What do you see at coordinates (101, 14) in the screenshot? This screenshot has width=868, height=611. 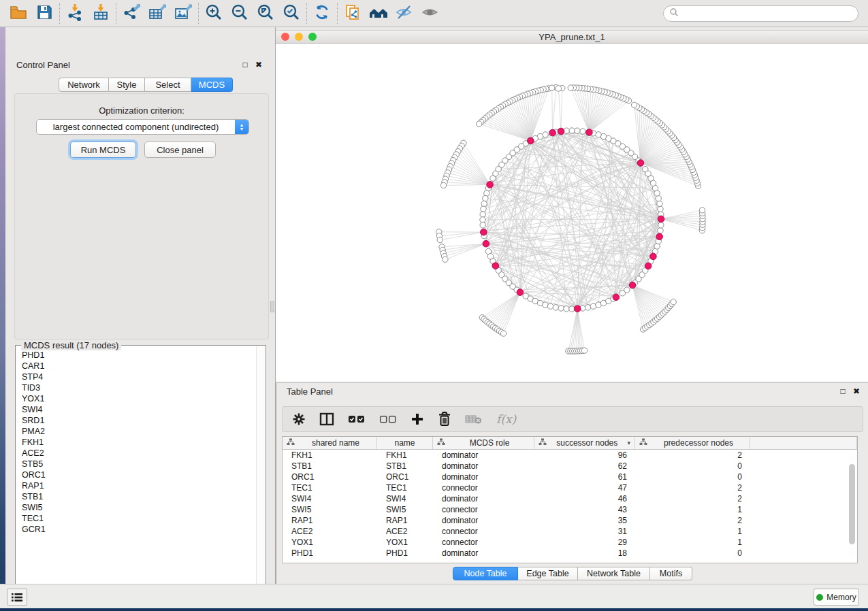 I see `import-table-button` at bounding box center [101, 14].